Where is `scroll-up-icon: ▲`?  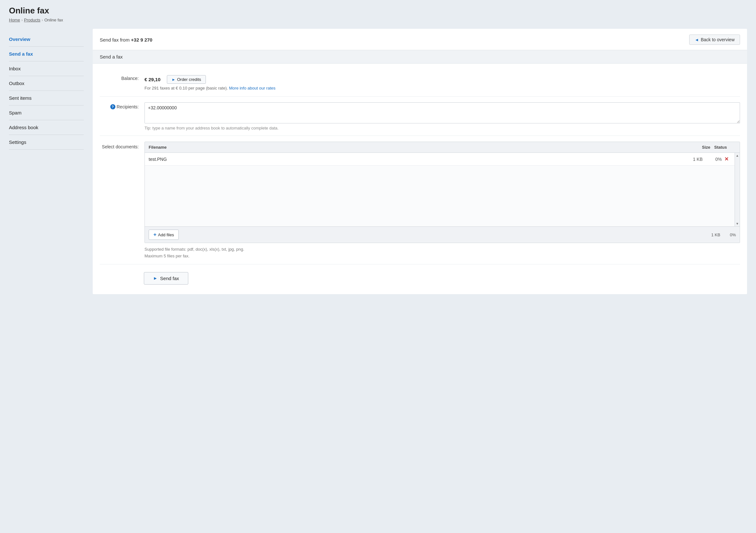
scroll-up-icon: ▲ is located at coordinates (738, 155).